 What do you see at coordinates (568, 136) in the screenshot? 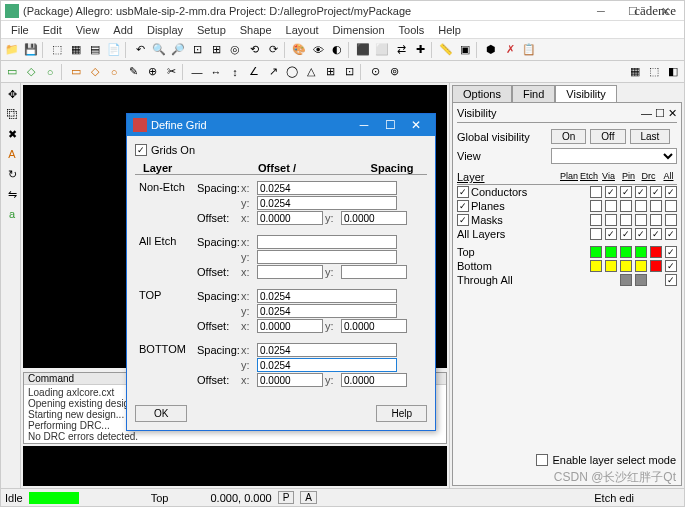
I see `on-button: On` at bounding box center [568, 136].